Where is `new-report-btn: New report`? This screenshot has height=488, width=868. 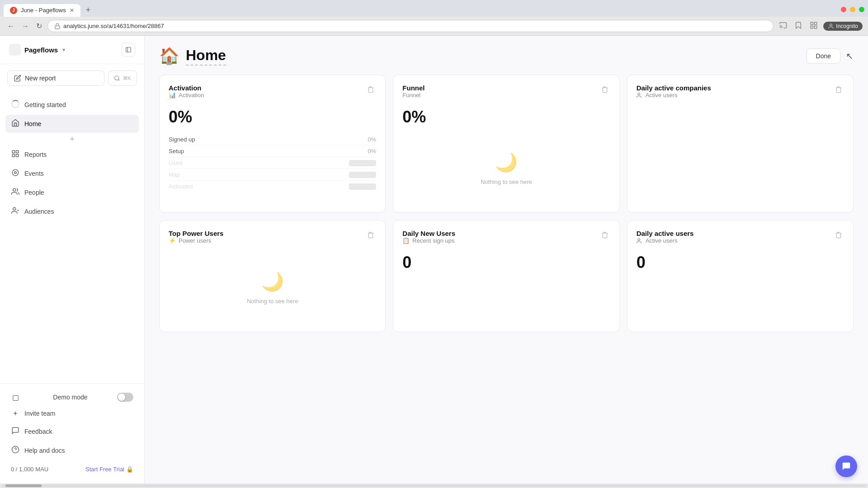
new-report-btn: New report is located at coordinates (56, 78).